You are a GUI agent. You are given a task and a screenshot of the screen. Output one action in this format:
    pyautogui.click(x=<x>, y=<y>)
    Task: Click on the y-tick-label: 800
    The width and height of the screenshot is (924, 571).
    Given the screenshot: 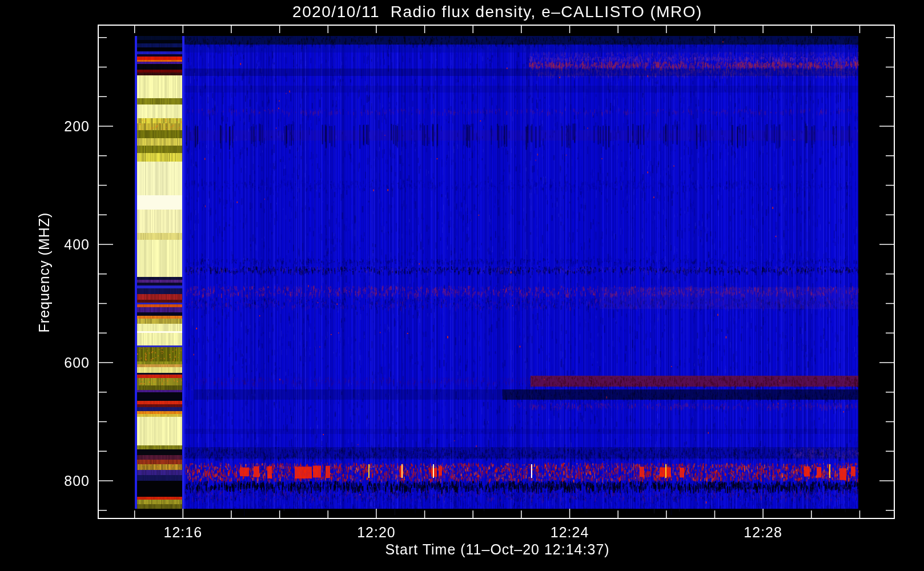 What is the action you would take?
    pyautogui.click(x=55, y=481)
    